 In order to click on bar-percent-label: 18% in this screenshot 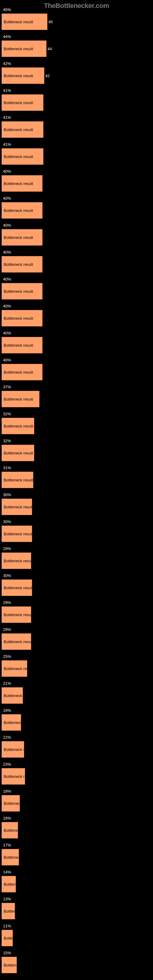, I will do `click(7, 791)`.